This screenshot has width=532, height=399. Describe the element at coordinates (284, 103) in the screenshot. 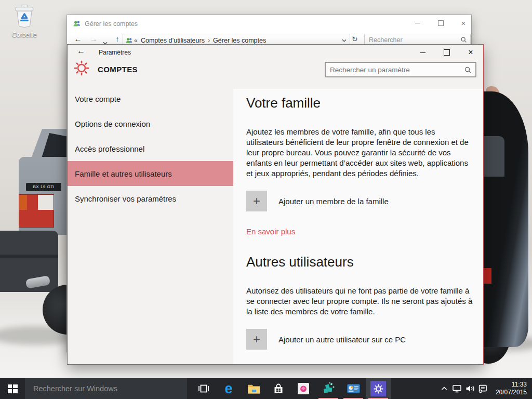

I see `family-section-heading: Votre famille` at that location.